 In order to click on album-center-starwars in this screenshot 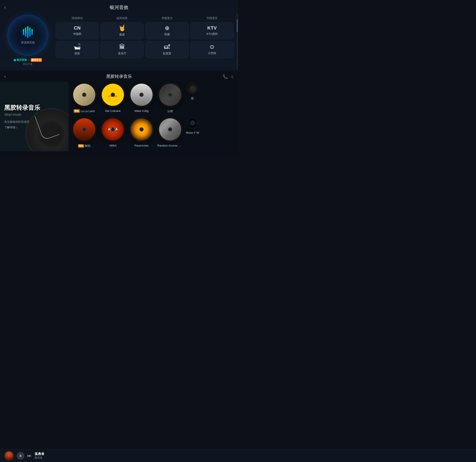, I will do `click(193, 123)`.